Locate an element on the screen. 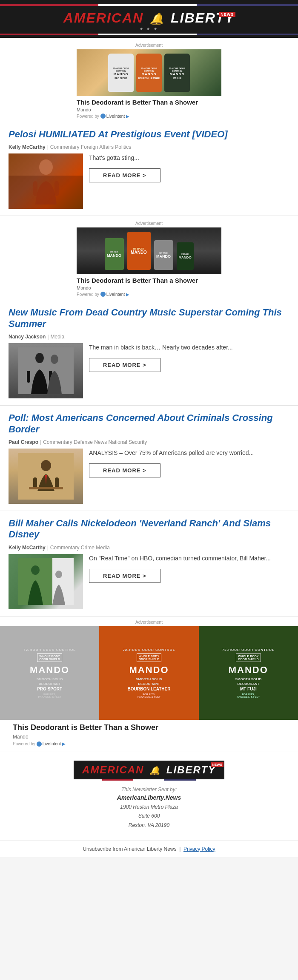  read-more-button-3: READ MORE > is located at coordinates (125, 470).